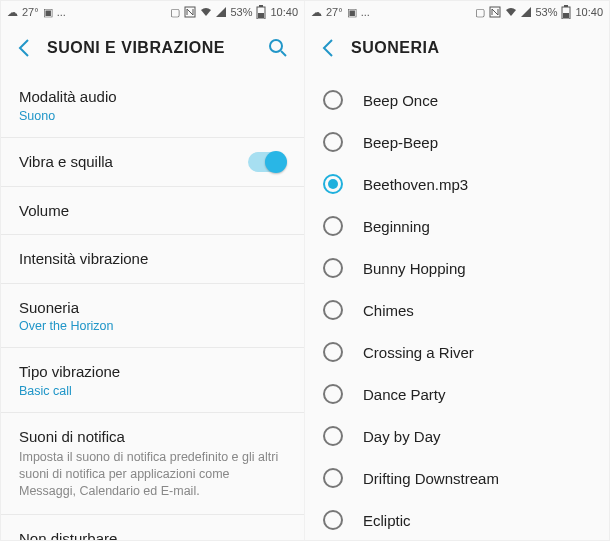 This screenshot has height=541, width=610. I want to click on ringtone-label: Bunny Hopping, so click(414, 268).